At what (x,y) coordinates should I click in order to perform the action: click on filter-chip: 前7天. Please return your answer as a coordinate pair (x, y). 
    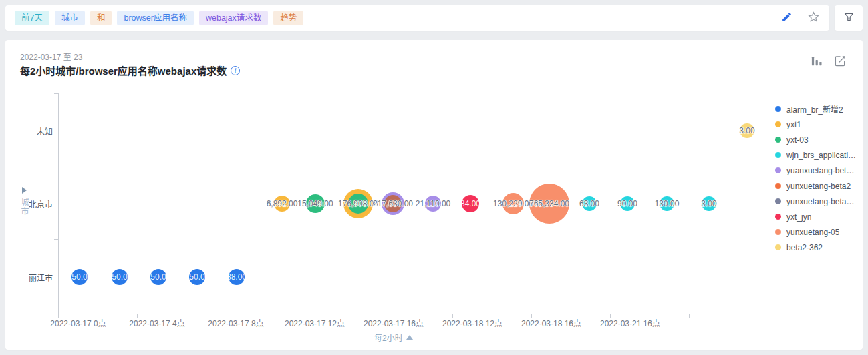
    Looking at the image, I should click on (32, 18).